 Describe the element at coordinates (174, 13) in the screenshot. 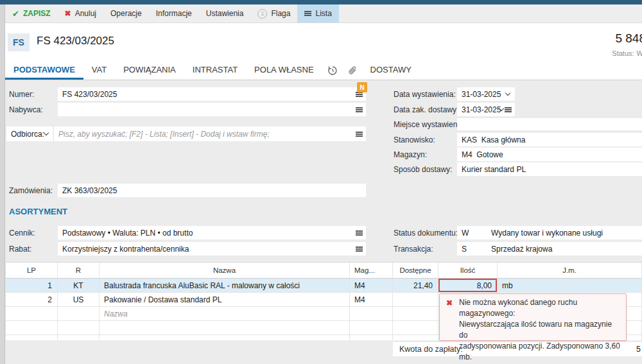

I see `menu-informacje: Informacje` at that location.